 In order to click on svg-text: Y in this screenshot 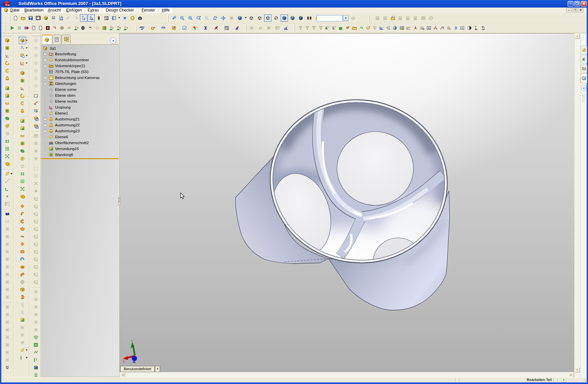, I will do `click(132, 342)`.